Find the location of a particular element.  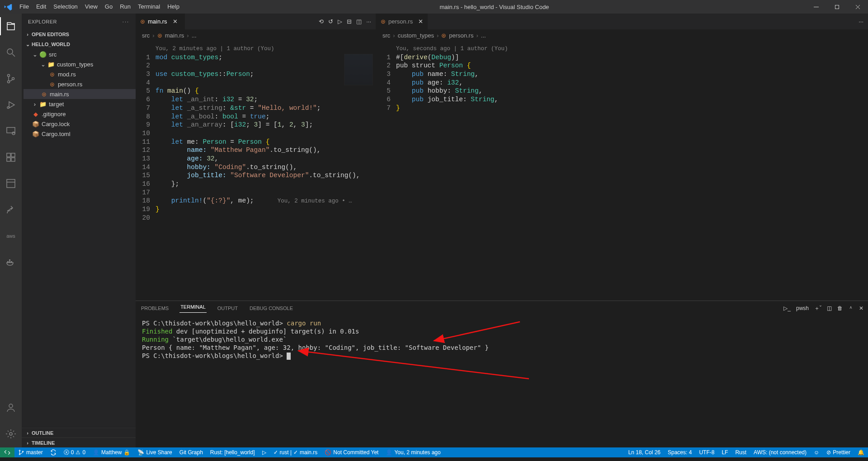

menu-view: View is located at coordinates (91, 7).